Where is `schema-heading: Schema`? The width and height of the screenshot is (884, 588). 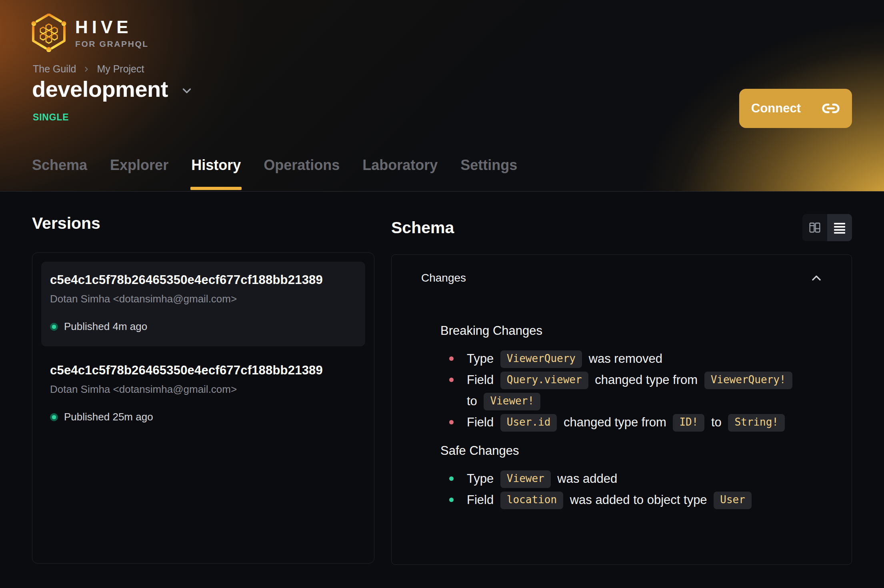 schema-heading: Schema is located at coordinates (422, 228).